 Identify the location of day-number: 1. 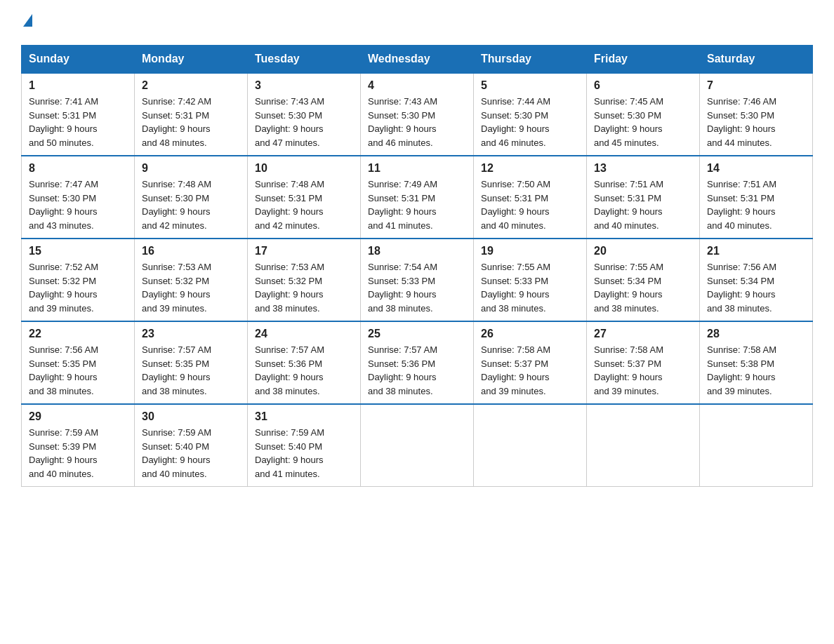
(78, 86).